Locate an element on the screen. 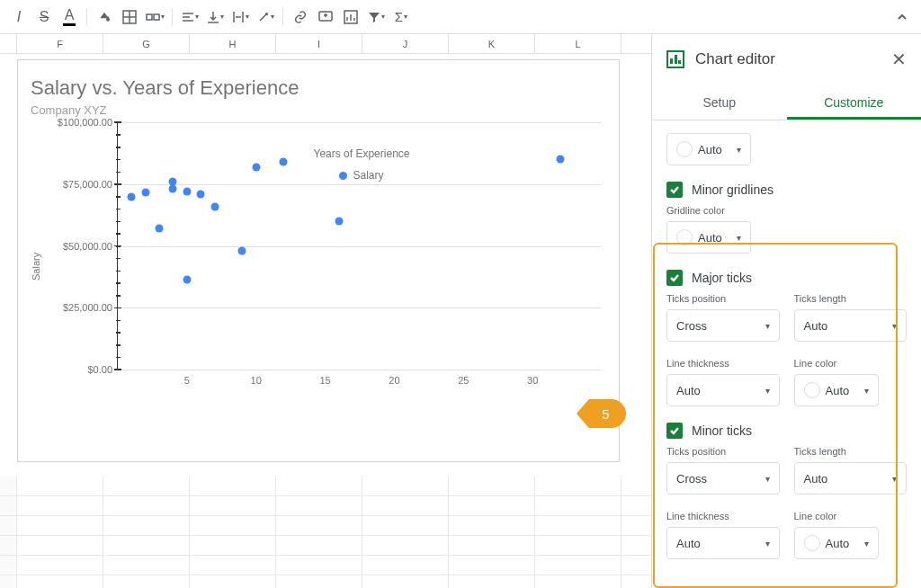 The width and height of the screenshot is (921, 588). gridline-color-label: Gridline color is located at coordinates (786, 210).